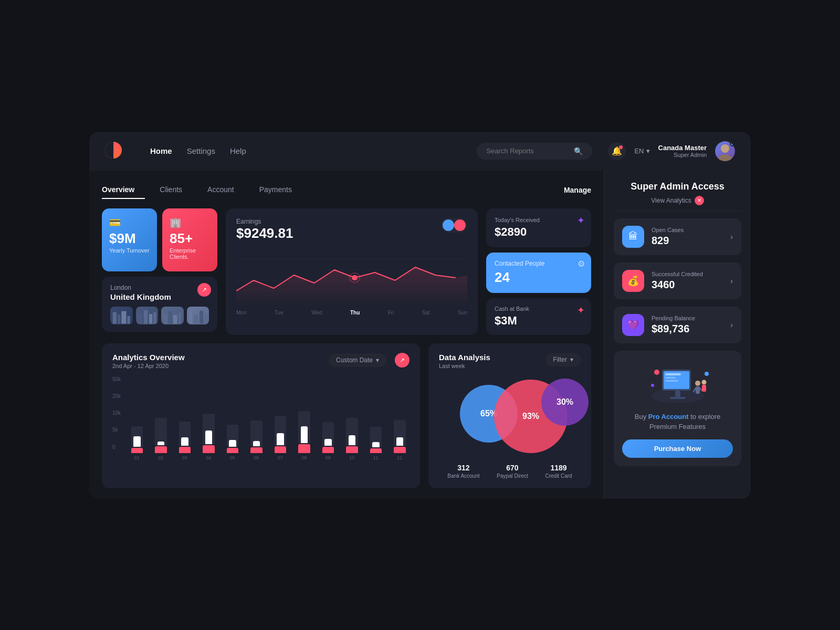 This screenshot has width=840, height=630. Describe the element at coordinates (534, 151) in the screenshot. I see `search-bar: 🔍` at that location.